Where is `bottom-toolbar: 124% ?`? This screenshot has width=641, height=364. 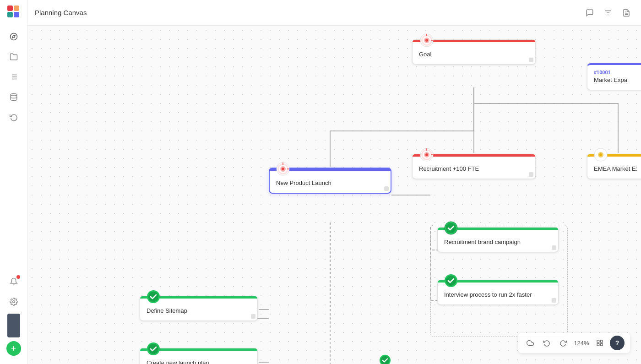
bottom-toolbar: 124% ? is located at coordinates (574, 343).